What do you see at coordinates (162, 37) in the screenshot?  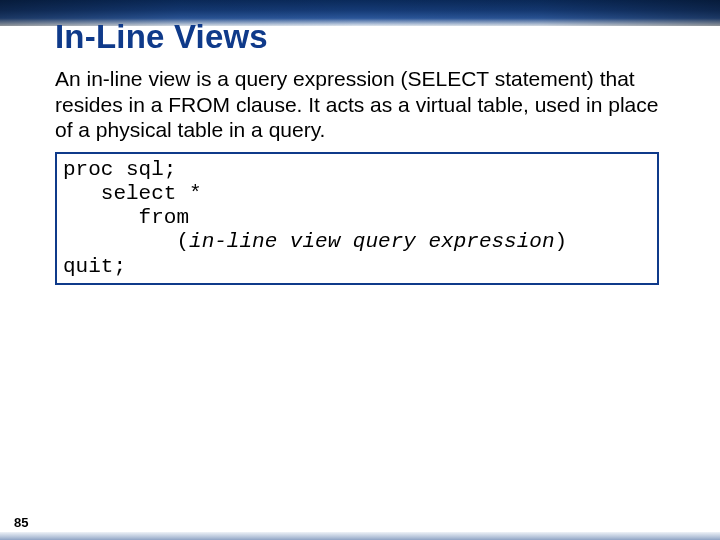 I see `slide-title: In-Line Views` at bounding box center [162, 37].